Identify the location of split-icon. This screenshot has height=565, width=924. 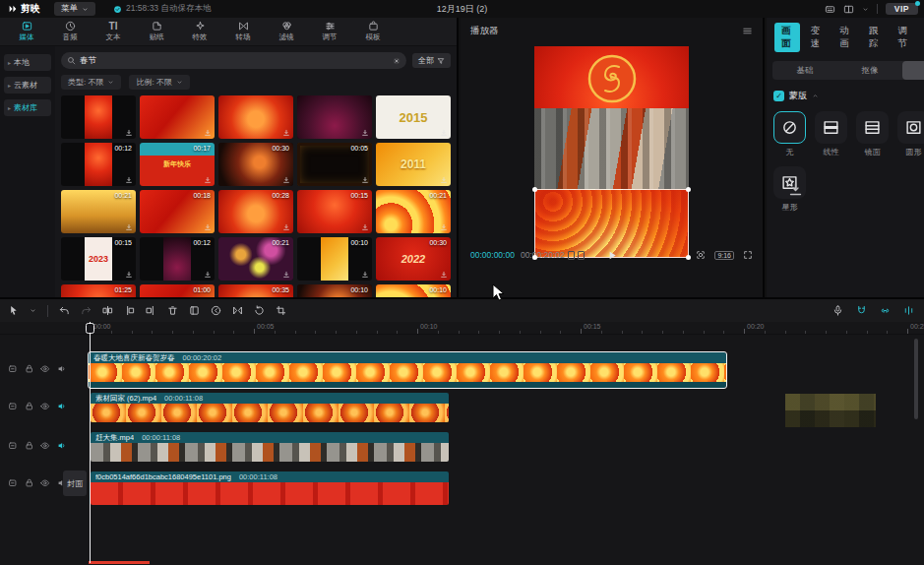
(108, 311).